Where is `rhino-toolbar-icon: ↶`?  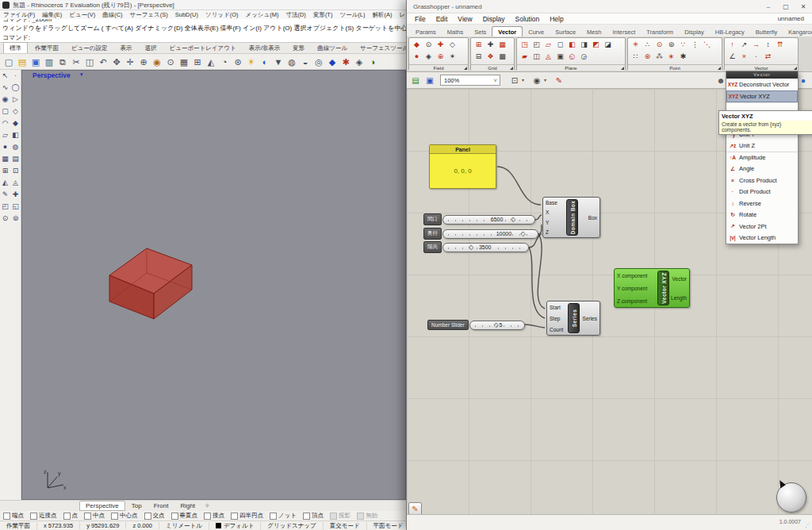 rhino-toolbar-icon: ↶ is located at coordinates (103, 62).